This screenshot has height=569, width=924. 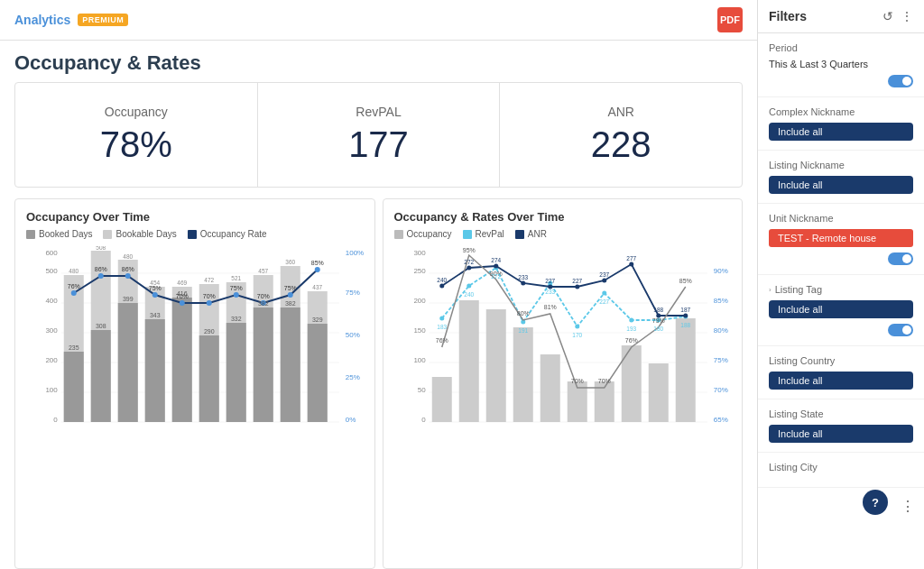 I want to click on filters-more-button: ⋮, so click(x=907, y=16).